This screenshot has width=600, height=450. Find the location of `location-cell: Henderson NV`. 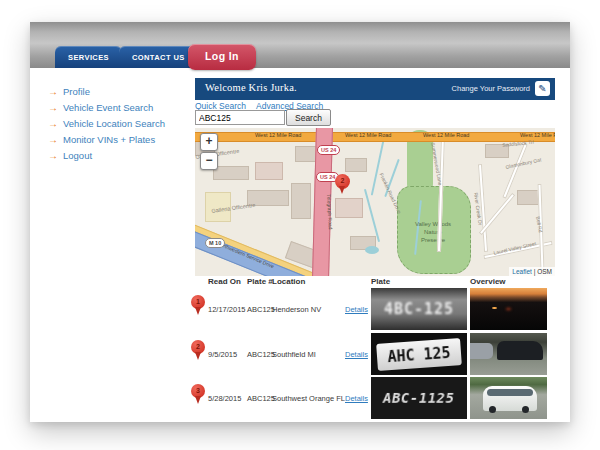

location-cell: Henderson NV is located at coordinates (296, 310).